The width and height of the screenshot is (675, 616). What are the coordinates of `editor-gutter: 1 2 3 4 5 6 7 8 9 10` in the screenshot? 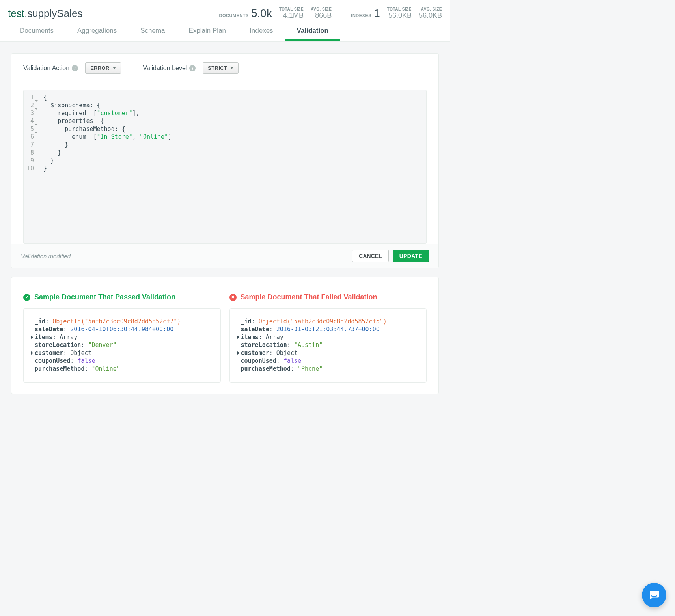 It's located at (32, 167).